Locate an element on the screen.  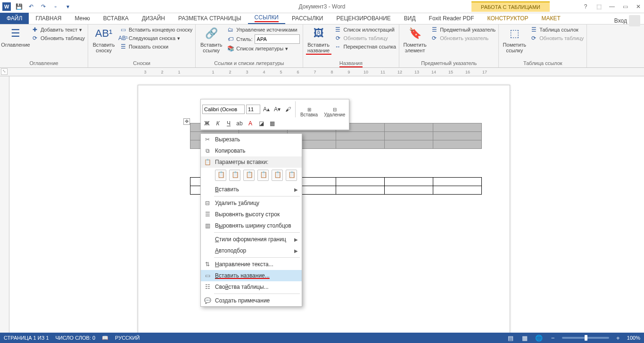
tab-maket: МАКЕТ is located at coordinates (551, 18).